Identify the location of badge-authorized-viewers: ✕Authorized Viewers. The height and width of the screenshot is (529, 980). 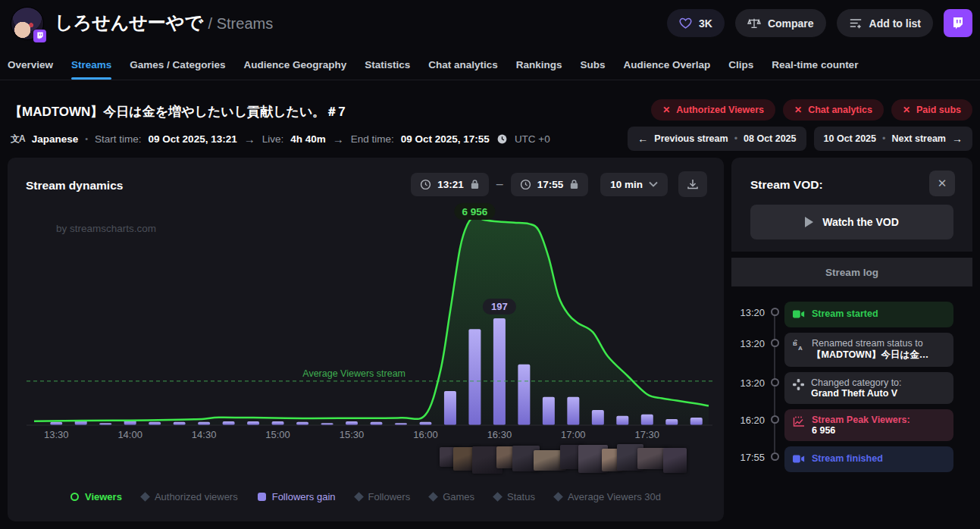
(713, 110).